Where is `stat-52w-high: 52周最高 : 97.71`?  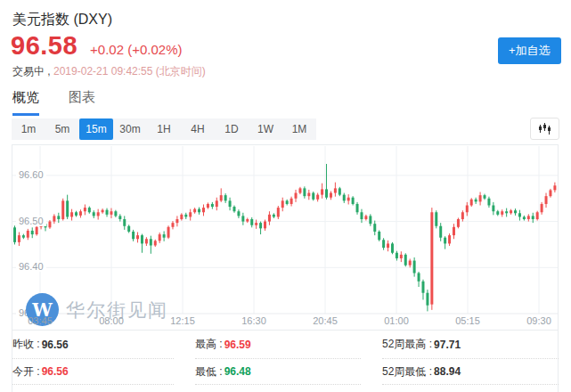 stat-52w-high: 52周最高 : 97.71 is located at coordinates (470, 345).